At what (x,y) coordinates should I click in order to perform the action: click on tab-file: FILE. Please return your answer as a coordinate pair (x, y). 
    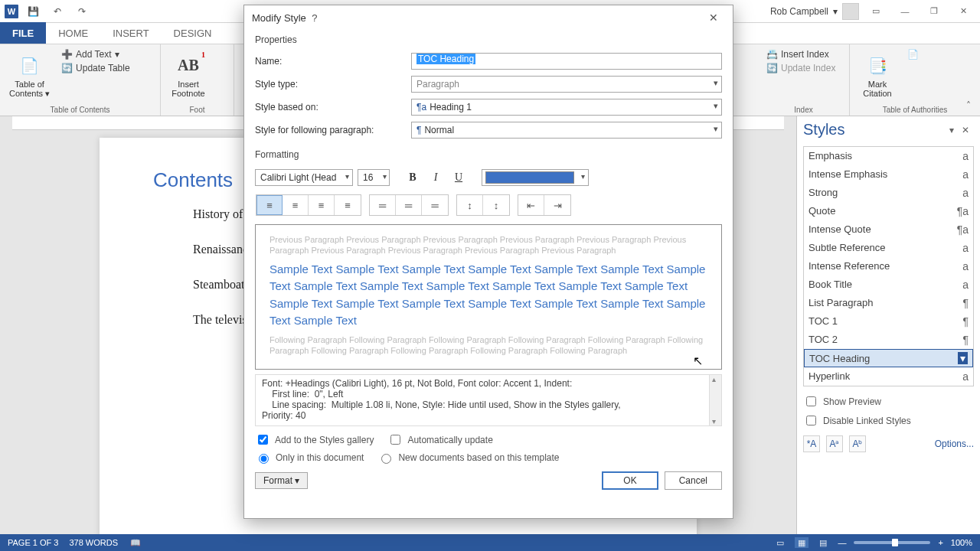
    Looking at the image, I should click on (23, 33).